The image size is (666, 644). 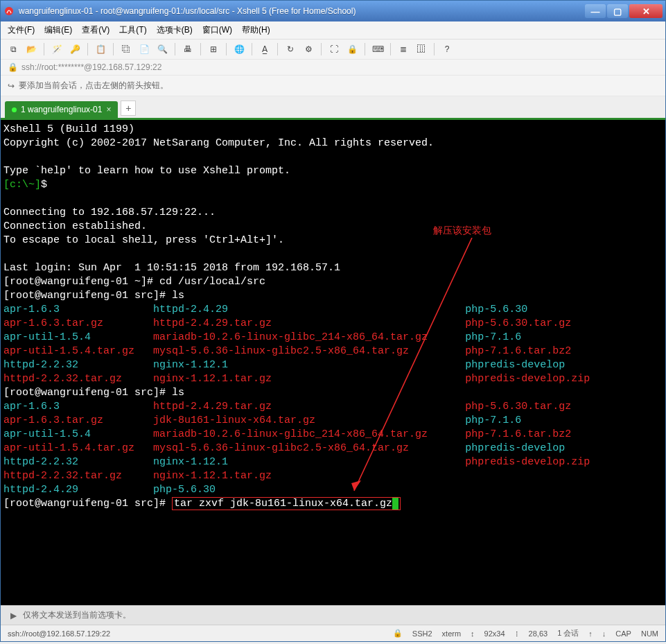 I want to click on send-text: 仅将文本发送到当前选项卡。, so click(x=77, y=616).